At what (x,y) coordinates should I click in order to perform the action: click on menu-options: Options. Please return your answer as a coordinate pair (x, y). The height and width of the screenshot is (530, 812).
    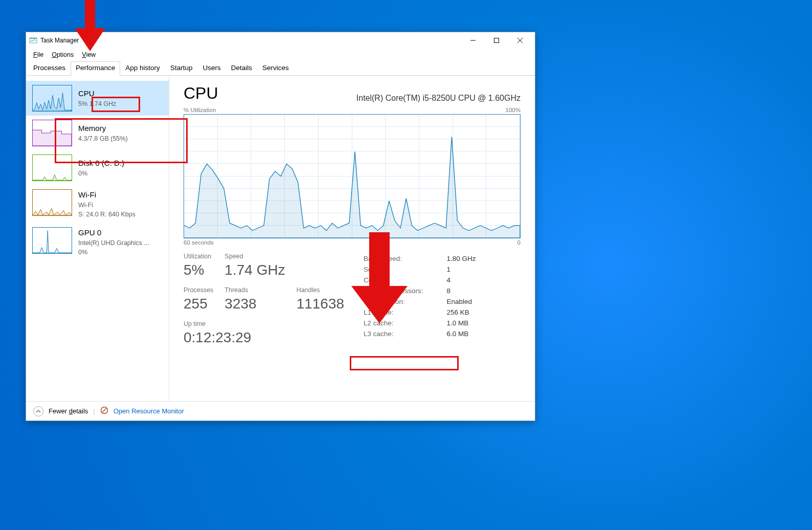
    Looking at the image, I should click on (62, 55).